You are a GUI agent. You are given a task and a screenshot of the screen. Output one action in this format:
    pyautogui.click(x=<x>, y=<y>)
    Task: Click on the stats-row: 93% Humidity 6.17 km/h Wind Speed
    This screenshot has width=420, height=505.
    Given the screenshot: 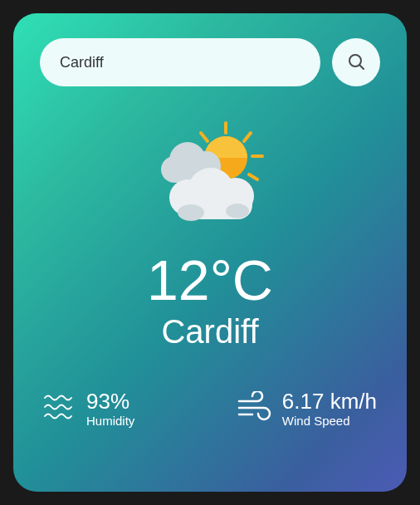 What is the action you would take?
    pyautogui.click(x=210, y=409)
    